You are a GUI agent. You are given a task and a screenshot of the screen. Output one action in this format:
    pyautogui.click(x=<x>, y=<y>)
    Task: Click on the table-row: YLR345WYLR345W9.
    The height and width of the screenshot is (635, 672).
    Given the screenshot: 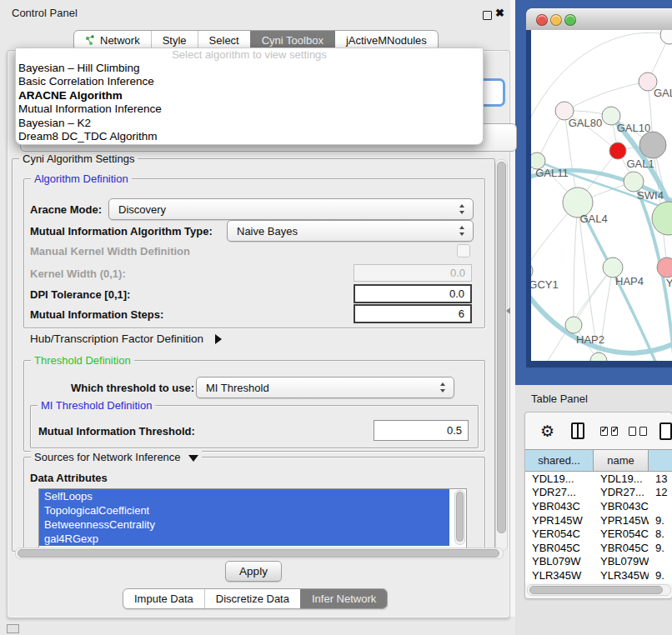 What is the action you would take?
    pyautogui.click(x=599, y=575)
    